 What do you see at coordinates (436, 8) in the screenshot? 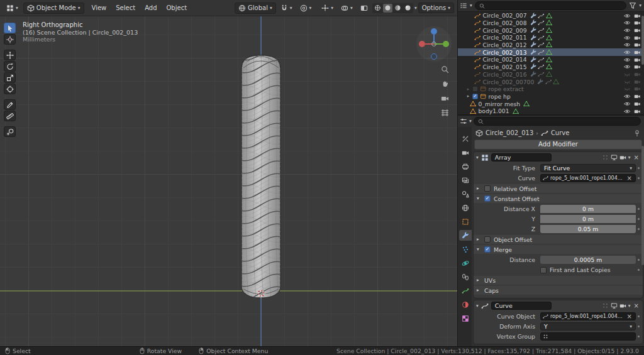
I see `options-menu: Options ▾` at bounding box center [436, 8].